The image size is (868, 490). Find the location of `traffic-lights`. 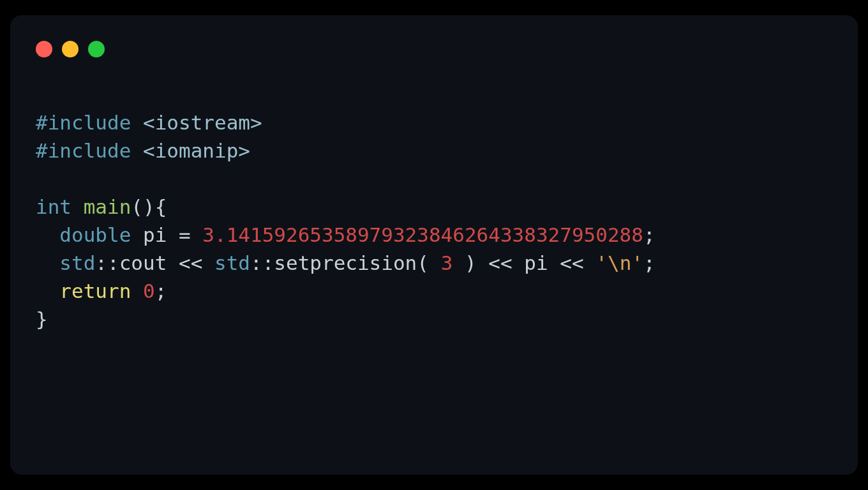

traffic-lights is located at coordinates (434, 49).